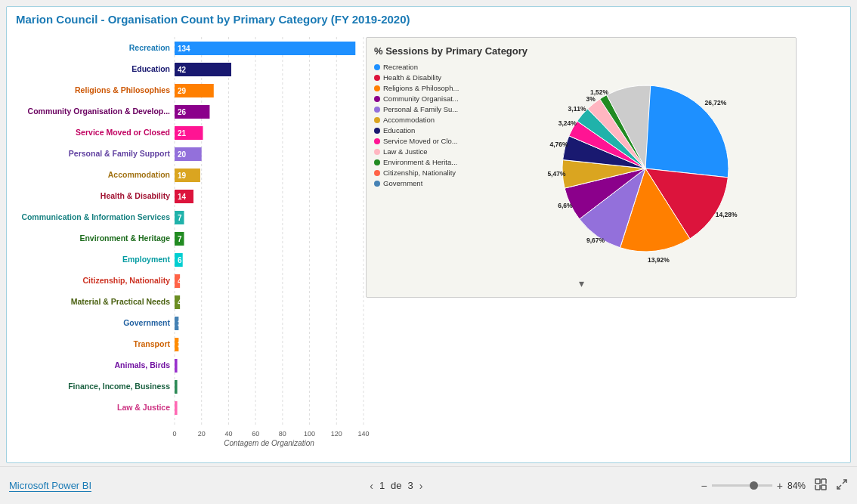 The image size is (857, 504). I want to click on legend-label: Education, so click(399, 130).